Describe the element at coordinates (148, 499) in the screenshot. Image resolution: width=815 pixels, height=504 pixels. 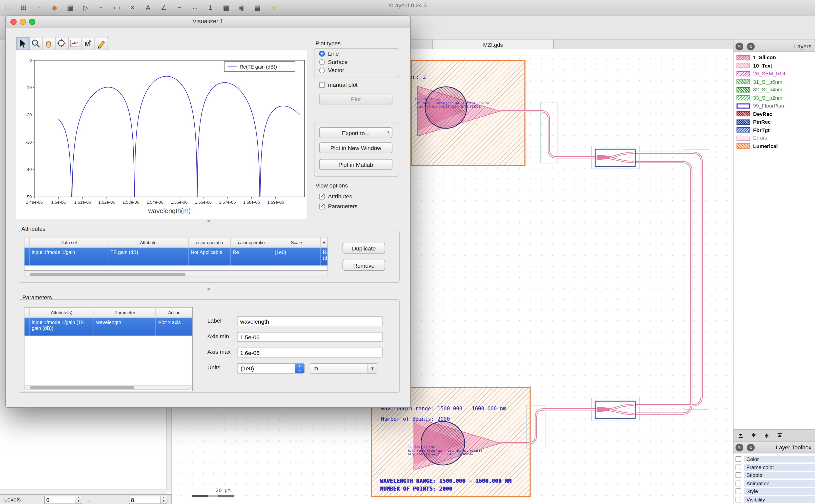
I see `level-max-spinbox: ▲▼` at that location.